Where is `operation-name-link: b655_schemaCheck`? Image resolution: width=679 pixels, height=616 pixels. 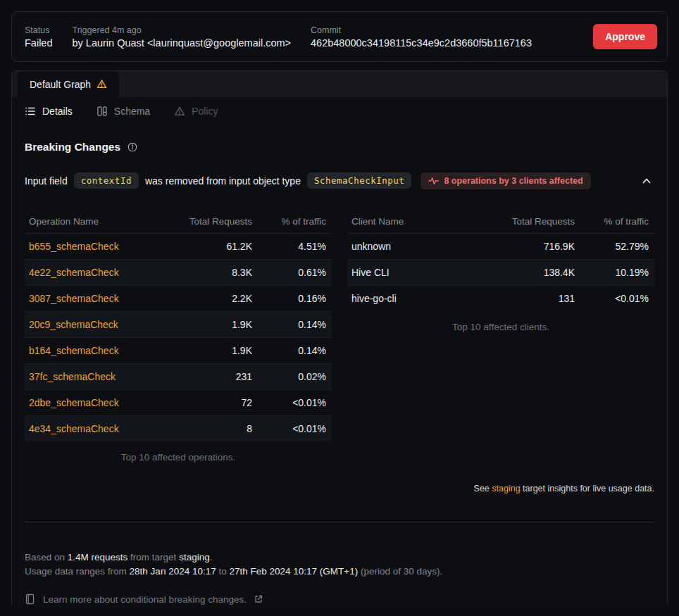 operation-name-link: b655_schemaCheck is located at coordinates (100, 246).